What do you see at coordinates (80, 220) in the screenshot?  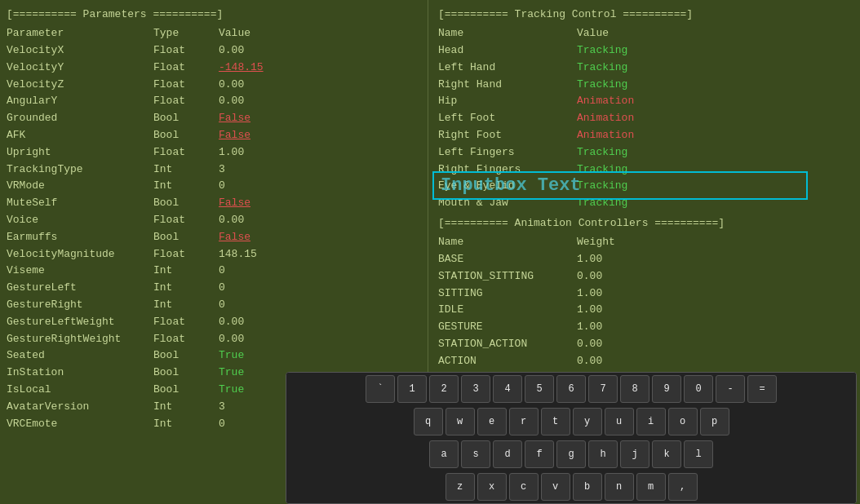 I see `param-name: Voice` at bounding box center [80, 220].